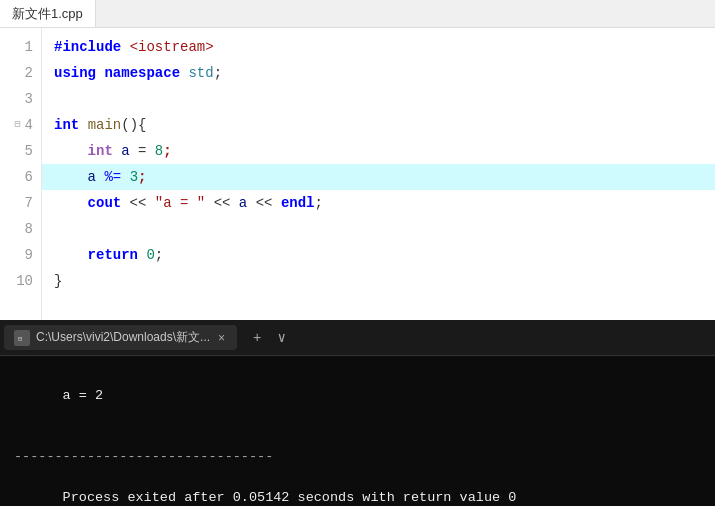  What do you see at coordinates (142, 177) in the screenshot?
I see `semicolon-6: ;` at bounding box center [142, 177].